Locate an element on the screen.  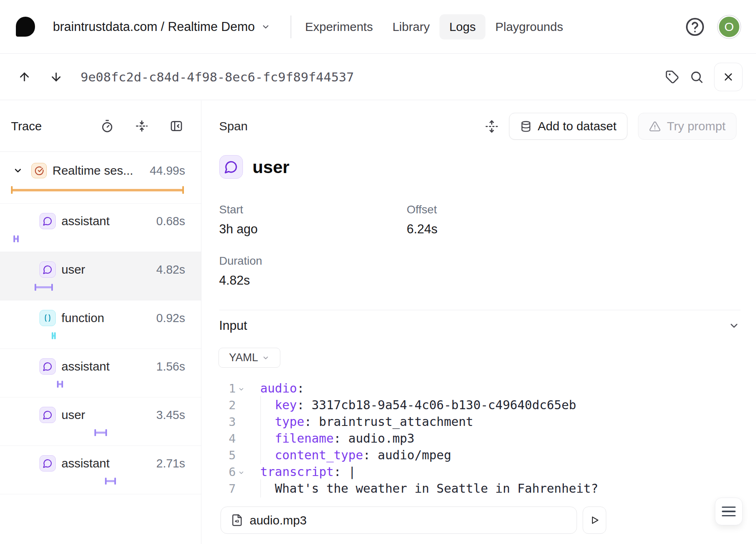
try-prompt-button: Try prompt is located at coordinates (687, 126).